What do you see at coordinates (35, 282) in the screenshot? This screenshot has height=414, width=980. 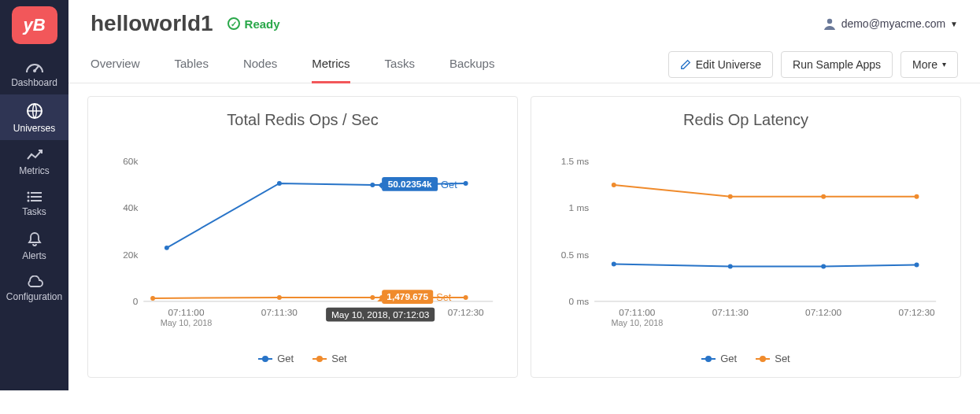 I see `cloud-icon` at bounding box center [35, 282].